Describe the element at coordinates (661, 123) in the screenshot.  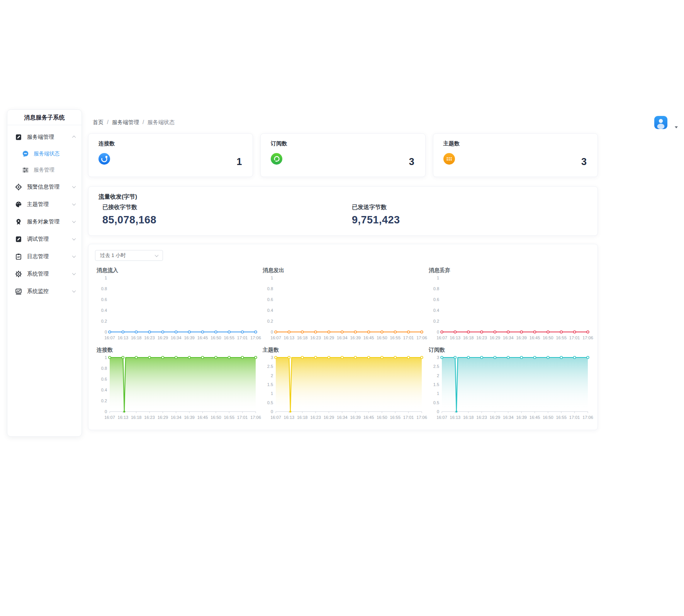
I see `user-avatar` at that location.